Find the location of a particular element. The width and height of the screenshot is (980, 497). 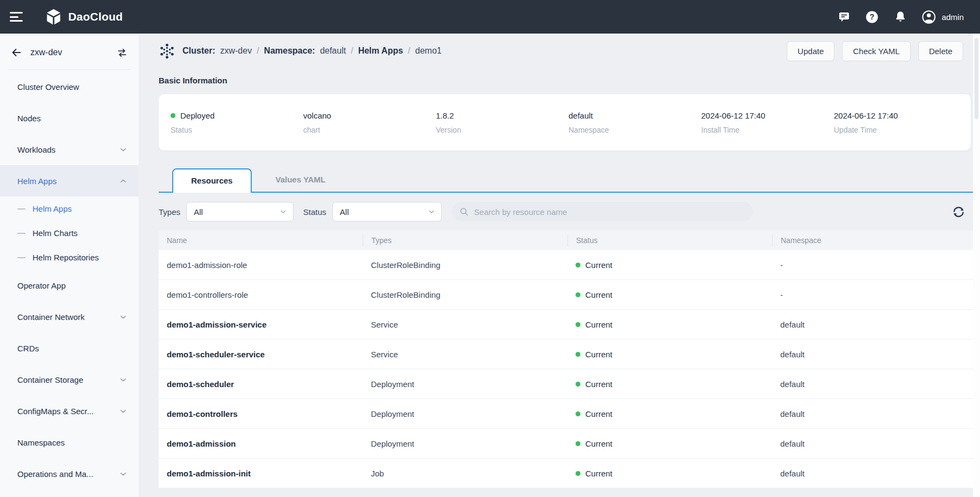

column-header-namespace: Namespace is located at coordinates (873, 240).